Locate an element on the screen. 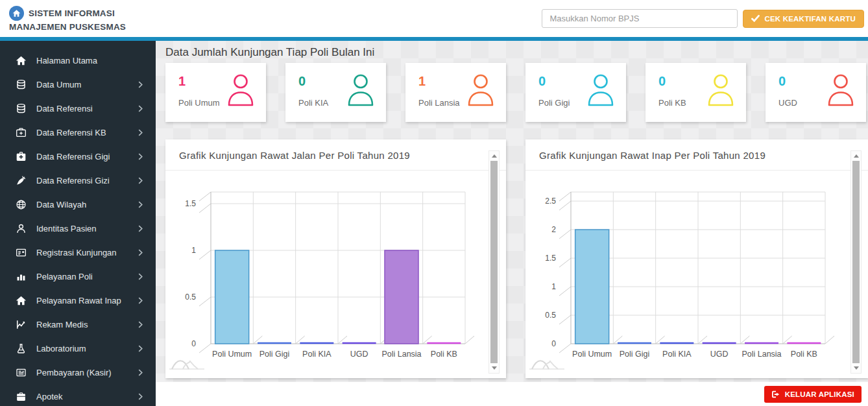  svg-text: UGD is located at coordinates (719, 354).